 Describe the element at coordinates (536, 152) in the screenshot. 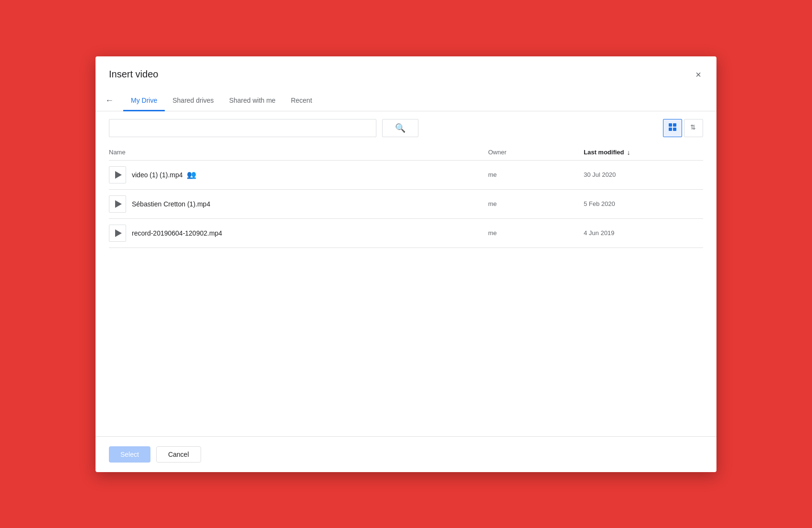

I see `column-owner: Owner` at that location.